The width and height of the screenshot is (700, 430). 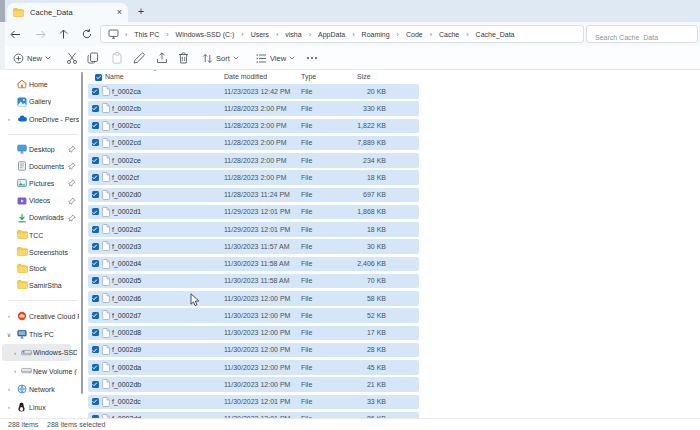 What do you see at coordinates (114, 76) in the screenshot?
I see `column-header-name: Name` at bounding box center [114, 76].